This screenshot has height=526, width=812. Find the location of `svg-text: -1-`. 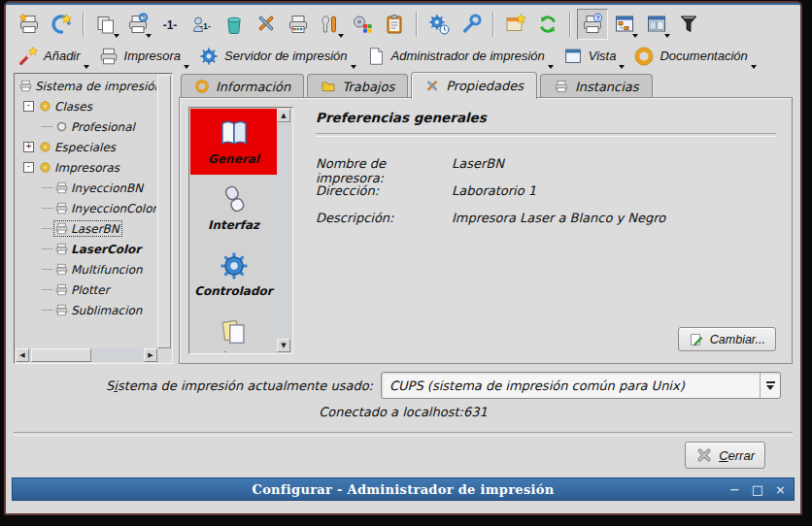

svg-text: -1- is located at coordinates (206, 26).